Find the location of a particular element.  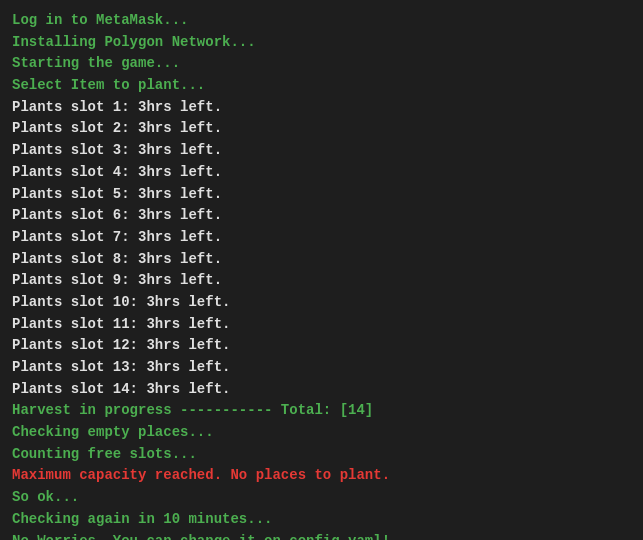

terminal-line: Plants slot 5: 3hrs left. is located at coordinates (322, 195).